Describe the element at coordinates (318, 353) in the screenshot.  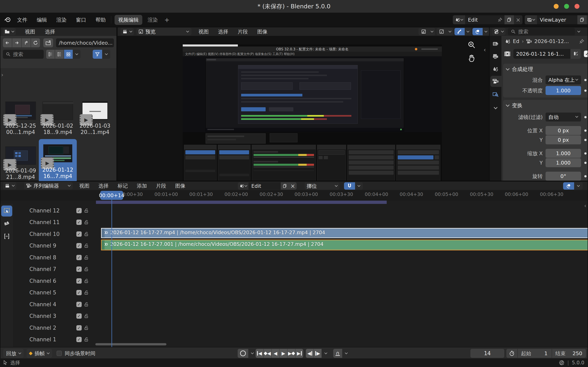
I see `step-forward-button: ▶` at that location.